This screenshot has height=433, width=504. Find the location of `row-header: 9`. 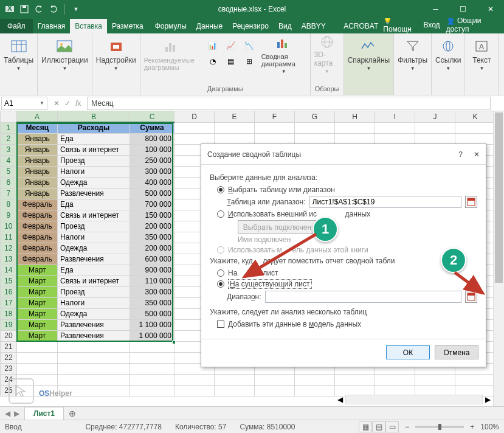

row-header: 9 is located at coordinates (9, 215).